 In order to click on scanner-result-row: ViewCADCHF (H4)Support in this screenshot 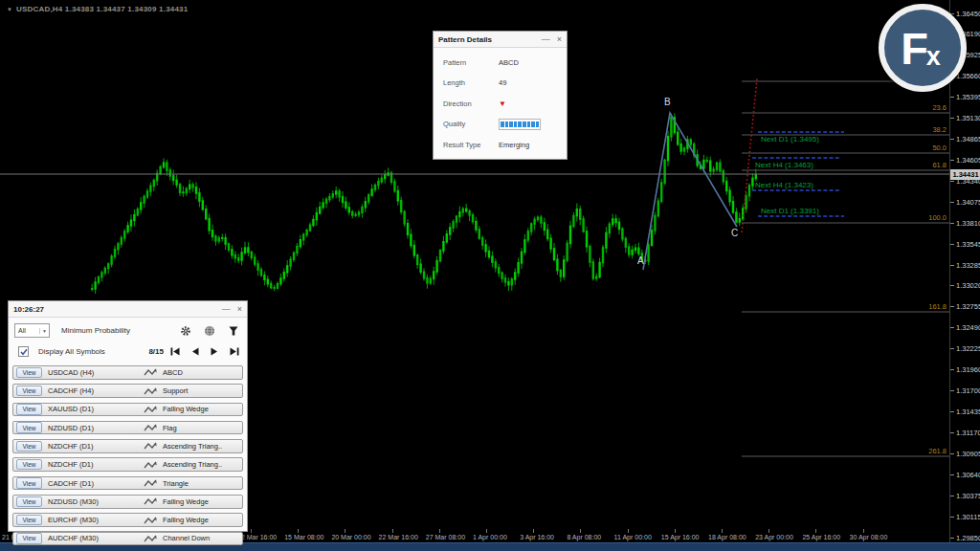, I will do `click(128, 390)`.